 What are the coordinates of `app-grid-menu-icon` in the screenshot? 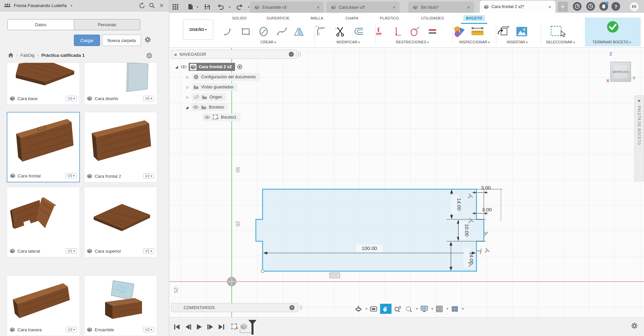 It's located at (175, 7).